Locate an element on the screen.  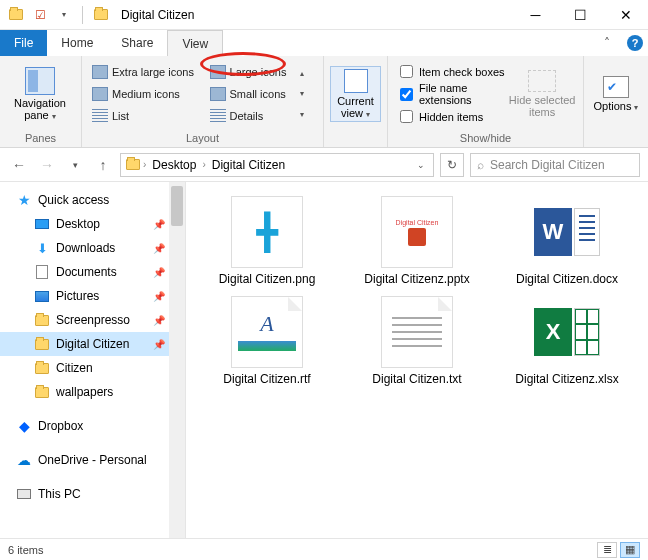
docx-thumbnail: W is located at coordinates (567, 232).